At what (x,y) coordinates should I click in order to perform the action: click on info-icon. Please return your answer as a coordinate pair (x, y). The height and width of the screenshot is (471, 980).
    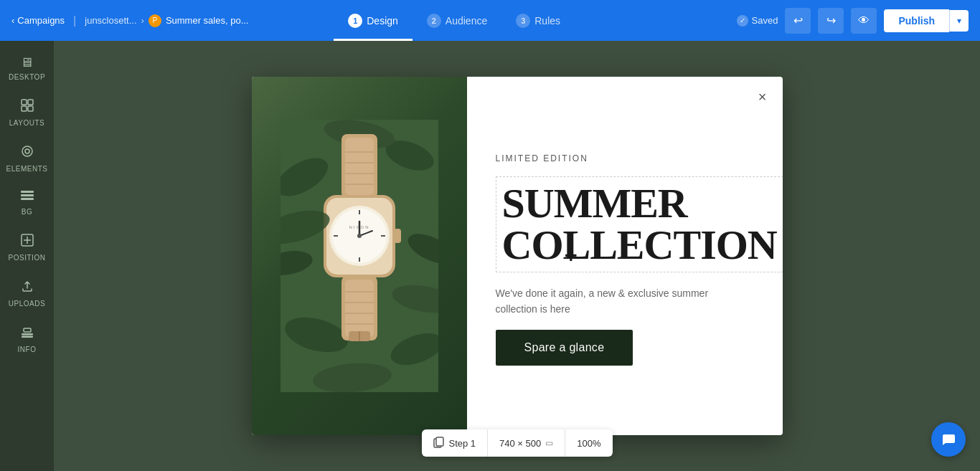
    Looking at the image, I should click on (27, 334).